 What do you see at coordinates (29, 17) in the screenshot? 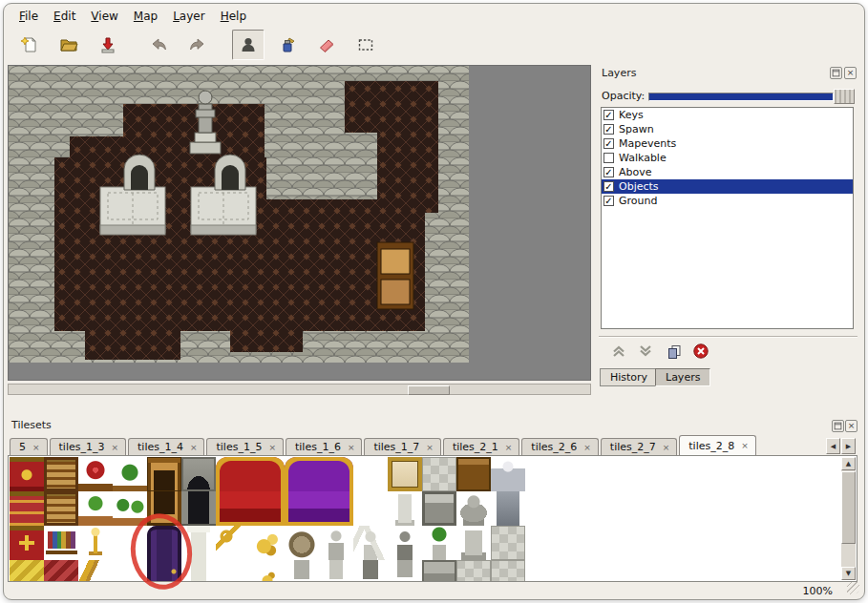
I see `menu-item-file: File` at bounding box center [29, 17].